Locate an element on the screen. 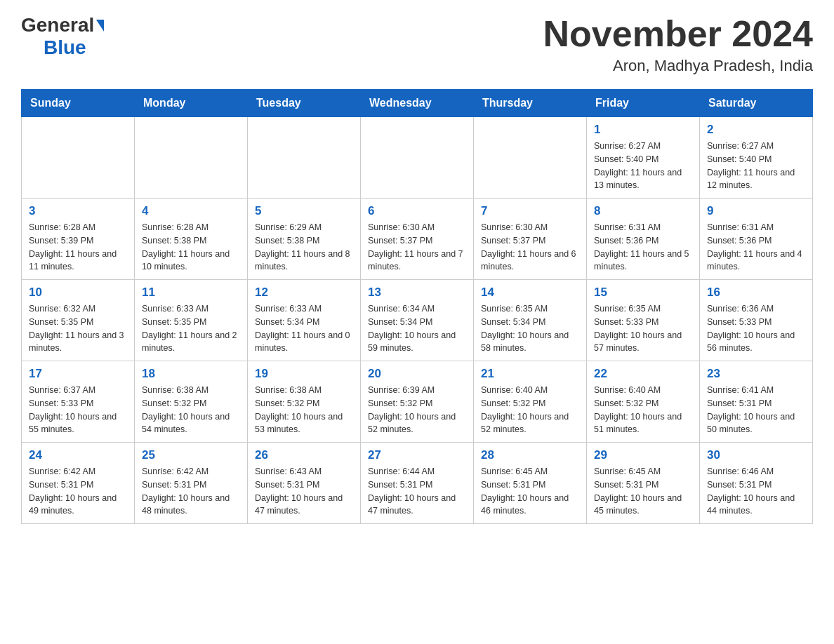  table-row: 25Sunrise: 6:42 AM Sunset: 5:31 PM Dayli… is located at coordinates (191, 483).